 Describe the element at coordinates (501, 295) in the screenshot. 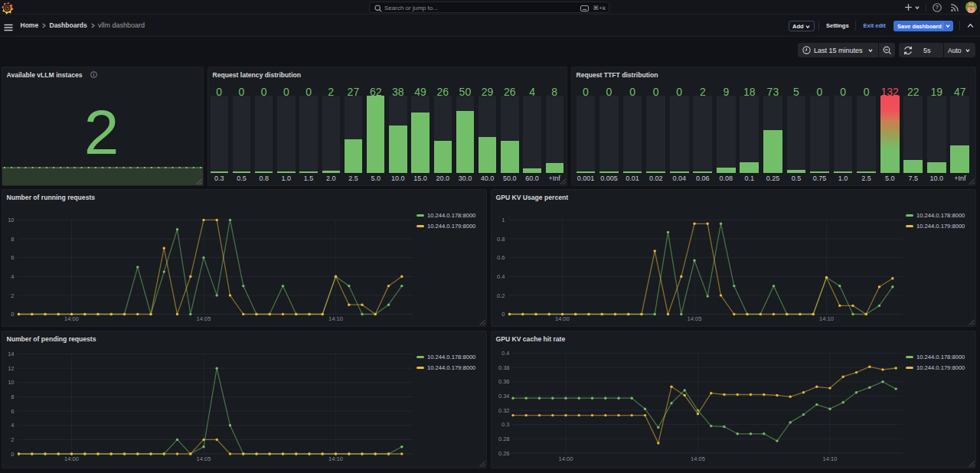

I see `svg-text: 0.2` at that location.